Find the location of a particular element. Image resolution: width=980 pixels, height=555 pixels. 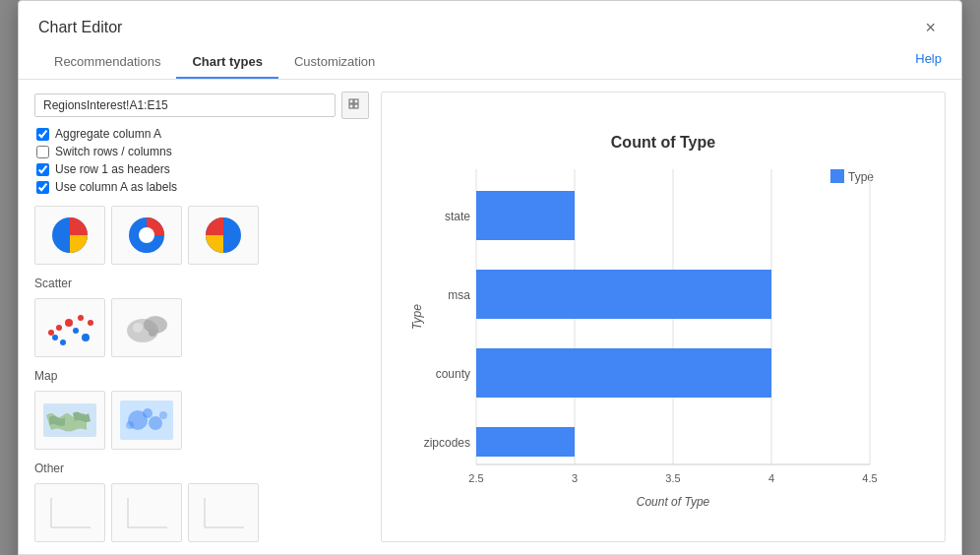

tabs-left: Recommendations Chart types Customizatio… is located at coordinates (214, 63).